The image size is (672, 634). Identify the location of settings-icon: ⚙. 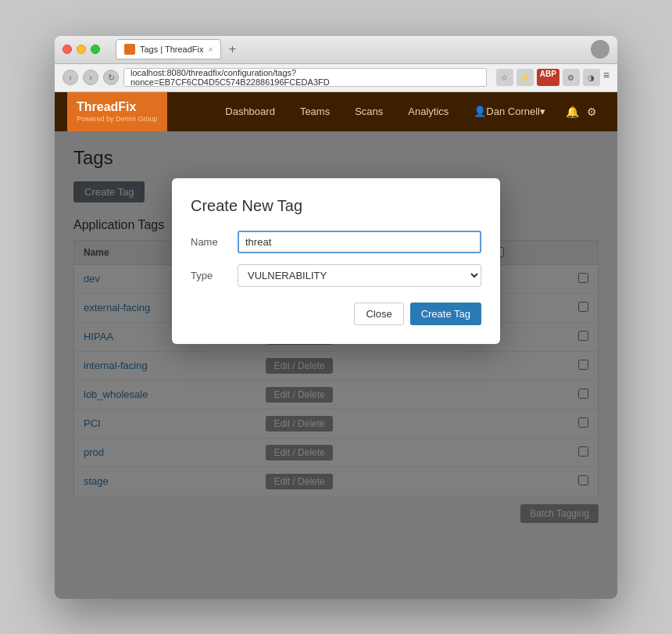
(592, 112).